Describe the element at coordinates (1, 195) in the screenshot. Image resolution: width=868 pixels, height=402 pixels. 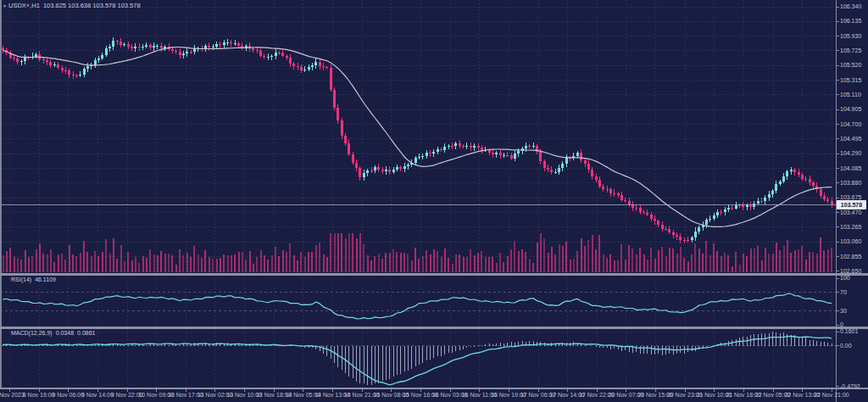
I see `chart-left-border` at that location.